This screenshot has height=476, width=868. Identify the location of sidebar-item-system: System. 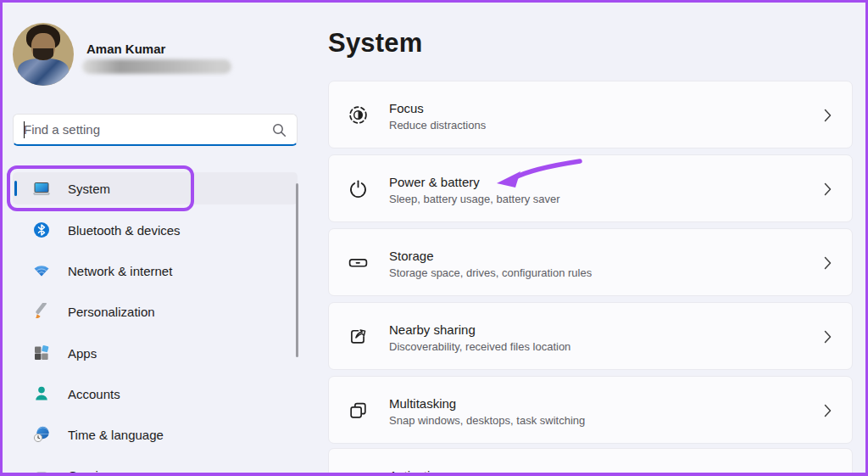
(155, 188).